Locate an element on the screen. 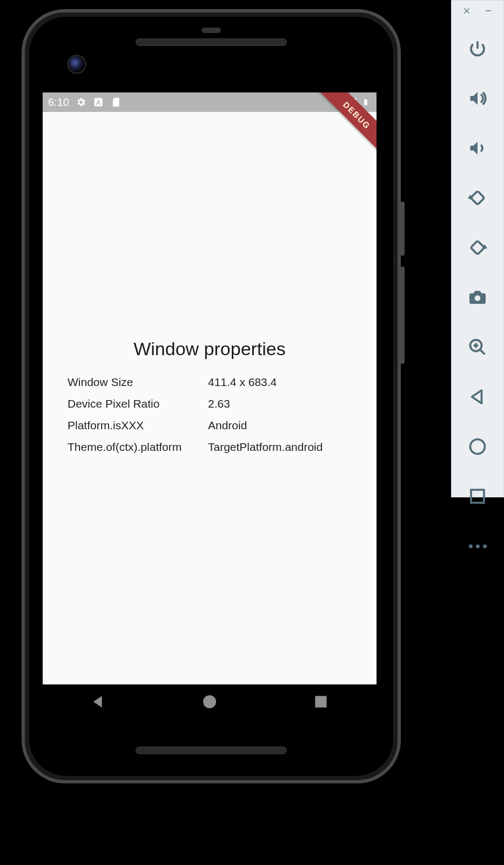 The width and height of the screenshot is (504, 865). row-label: Theme.of(ctx).platform is located at coordinates (138, 447).